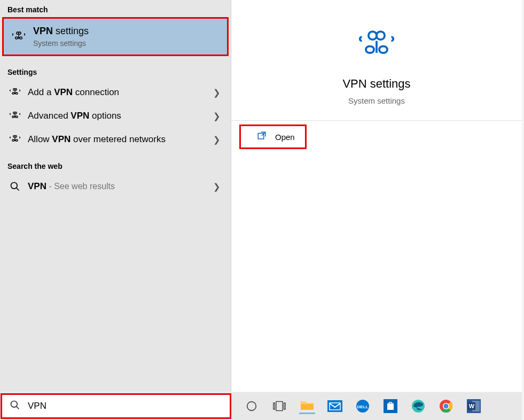 The height and width of the screenshot is (420, 524). I want to click on taskbar-search, so click(116, 406).